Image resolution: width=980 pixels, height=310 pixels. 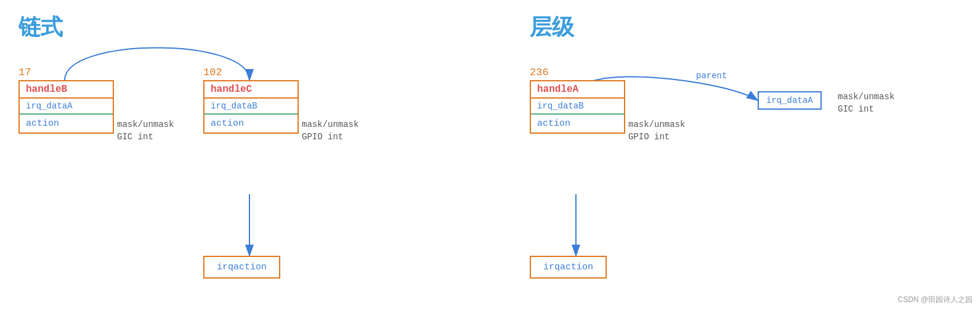 I want to click on left-box2-handle: handleC, so click(x=251, y=90).